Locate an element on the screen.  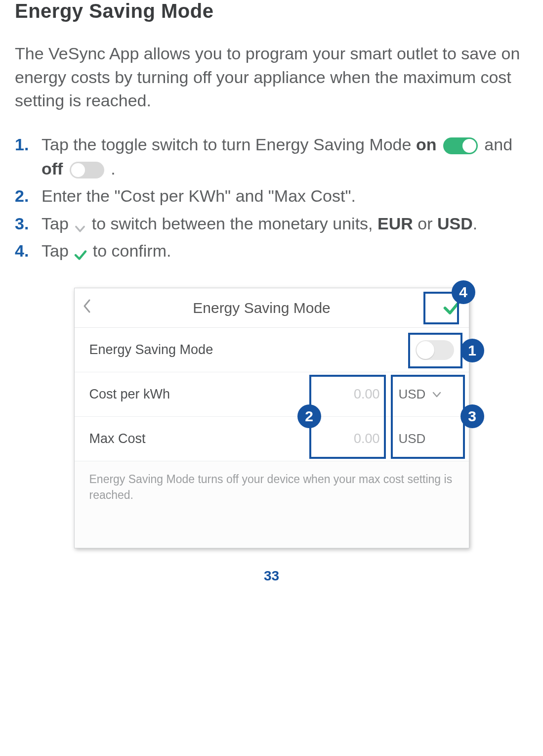
step-text: Tap to confirm. is located at coordinates (285, 251).